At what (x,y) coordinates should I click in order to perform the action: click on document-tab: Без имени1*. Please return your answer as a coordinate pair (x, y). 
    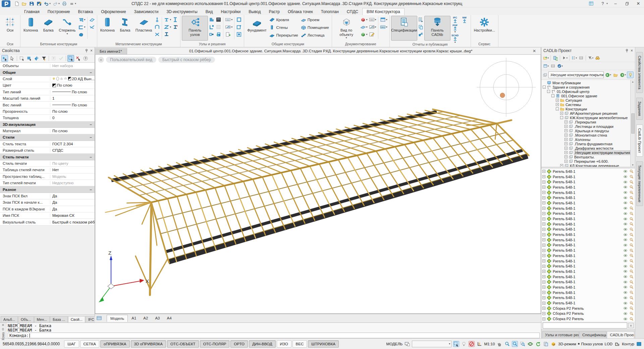
    Looking at the image, I should click on (111, 51).